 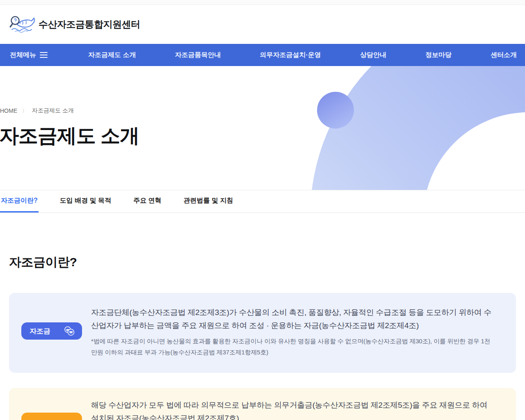 What do you see at coordinates (438, 55) in the screenshot?
I see `nav-item-info: 정보마당` at bounding box center [438, 55].